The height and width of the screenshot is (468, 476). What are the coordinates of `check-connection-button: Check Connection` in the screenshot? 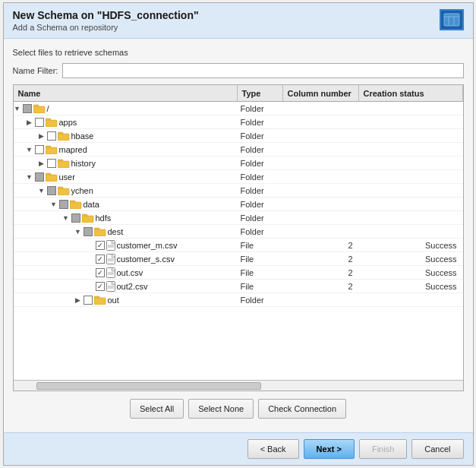 It's located at (302, 409).